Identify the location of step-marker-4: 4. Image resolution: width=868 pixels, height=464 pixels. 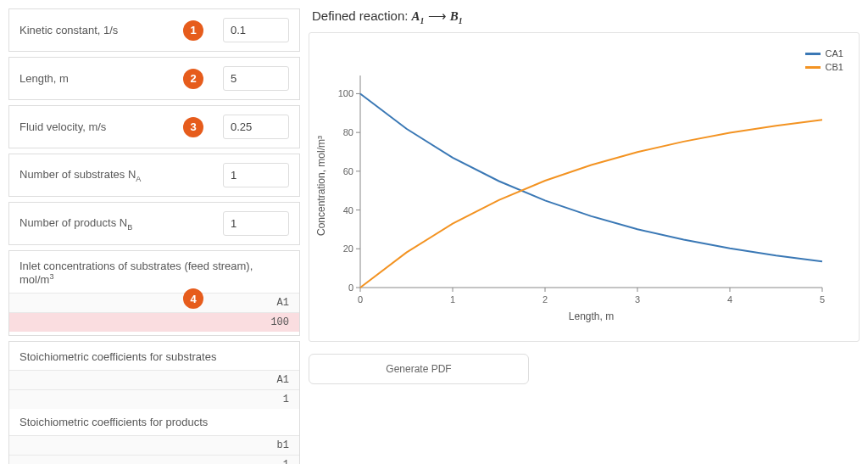
(193, 299).